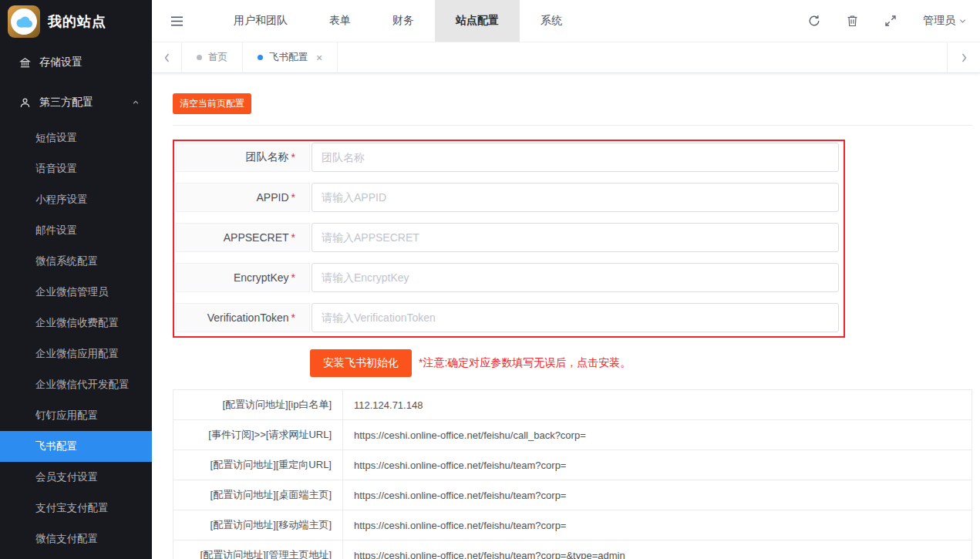 This screenshot has height=559, width=980. What do you see at coordinates (507, 278) in the screenshot?
I see `form-row-encryptkey: EncryptKey*` at bounding box center [507, 278].